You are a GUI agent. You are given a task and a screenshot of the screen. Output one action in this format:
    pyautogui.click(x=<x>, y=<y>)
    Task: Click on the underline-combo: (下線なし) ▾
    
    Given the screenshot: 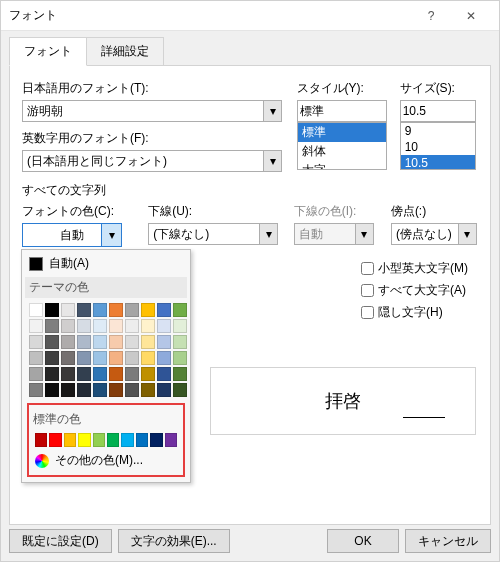 What is the action you would take?
    pyautogui.click(x=213, y=234)
    